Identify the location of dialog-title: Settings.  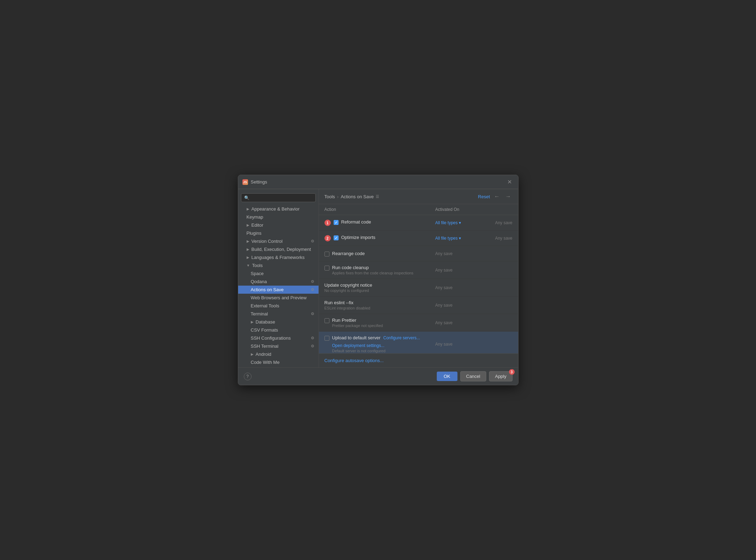
(259, 182).